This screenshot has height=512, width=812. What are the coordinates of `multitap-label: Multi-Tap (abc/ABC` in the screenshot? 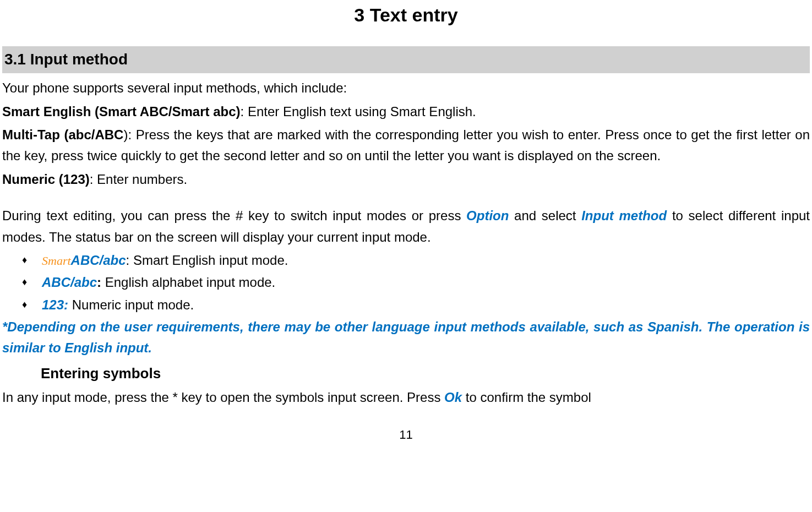 It's located at (63, 134).